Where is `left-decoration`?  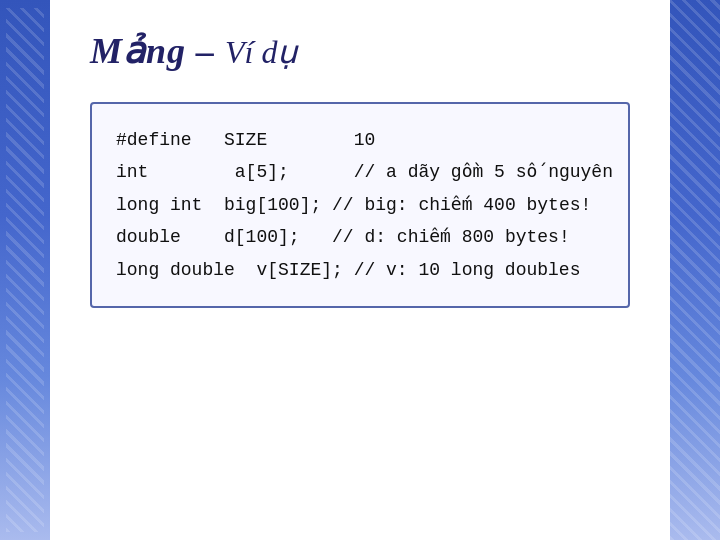
left-decoration is located at coordinates (25, 270).